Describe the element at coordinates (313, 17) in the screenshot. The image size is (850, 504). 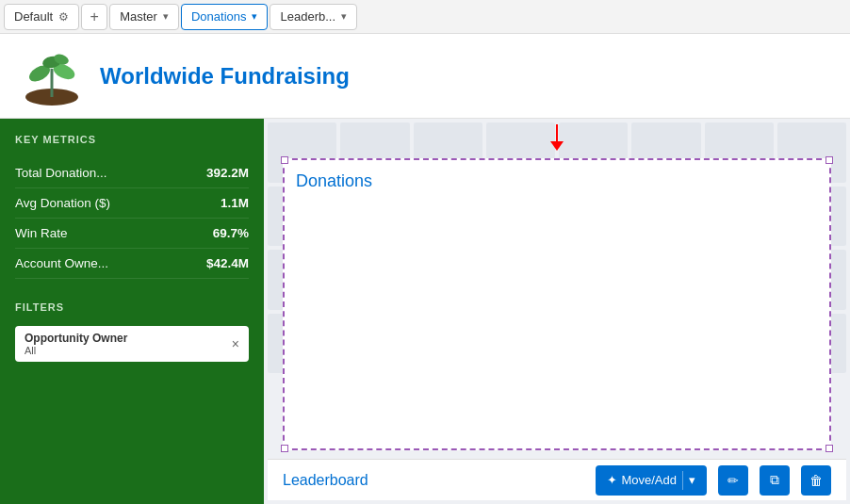
I see `tab-leaderboard: Leaderb... ▾` at that location.